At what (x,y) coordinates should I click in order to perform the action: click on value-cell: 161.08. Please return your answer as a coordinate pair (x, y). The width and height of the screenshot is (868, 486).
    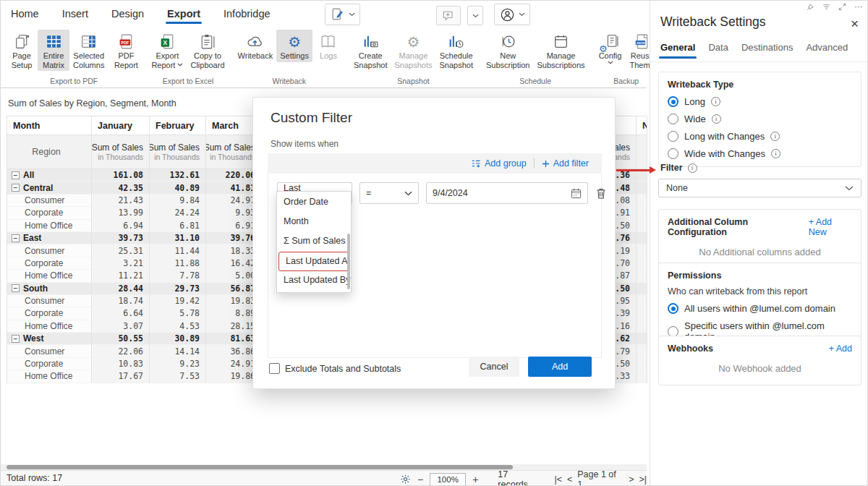
    Looking at the image, I should click on (121, 175).